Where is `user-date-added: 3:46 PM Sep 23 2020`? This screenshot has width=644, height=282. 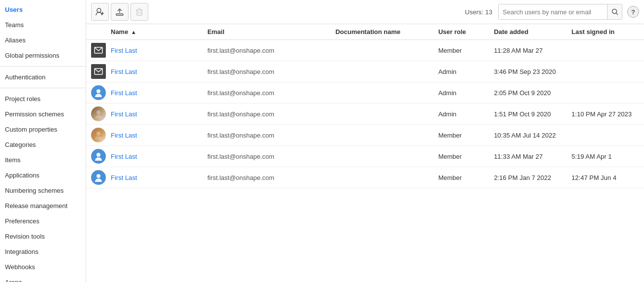
user-date-added: 3:46 PM Sep 23 2020 is located at coordinates (528, 72).